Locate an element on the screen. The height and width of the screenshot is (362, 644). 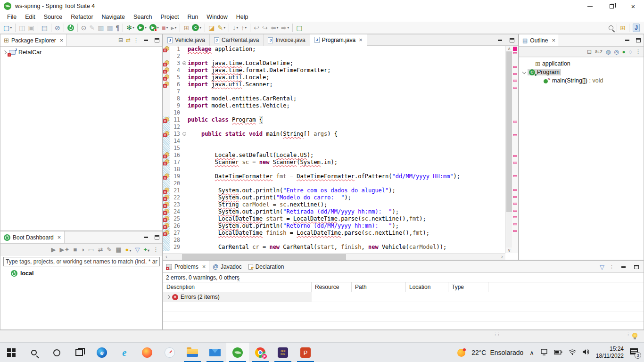
hide-fields-icon: ◍ is located at coordinates (608, 52).